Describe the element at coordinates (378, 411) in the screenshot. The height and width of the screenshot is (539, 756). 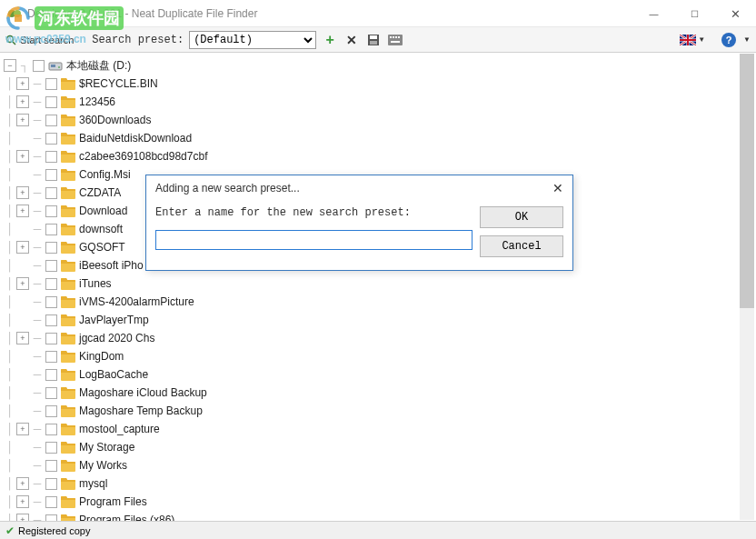
I see `tree-item: │─Magoshare Temp Backup` at that location.